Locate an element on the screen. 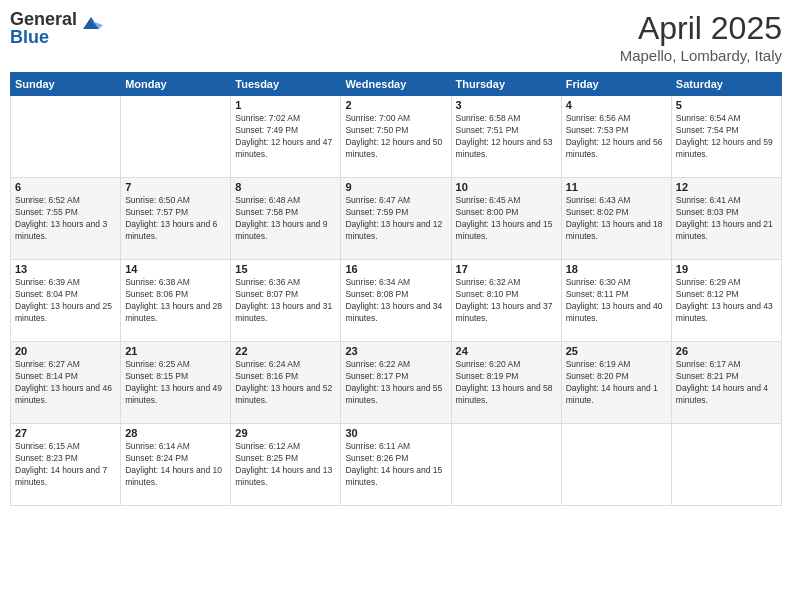 Image resolution: width=792 pixels, height=612 pixels. logo: General Blue is located at coordinates (56, 28).